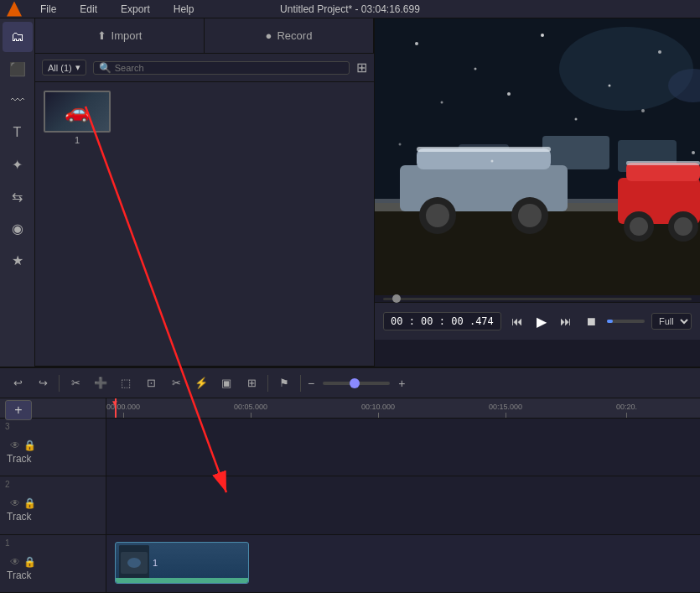 Image resolution: width=700 pixels, height=593 pixels. I want to click on track-controls-2: 👁 🔒 Track, so click(53, 505).